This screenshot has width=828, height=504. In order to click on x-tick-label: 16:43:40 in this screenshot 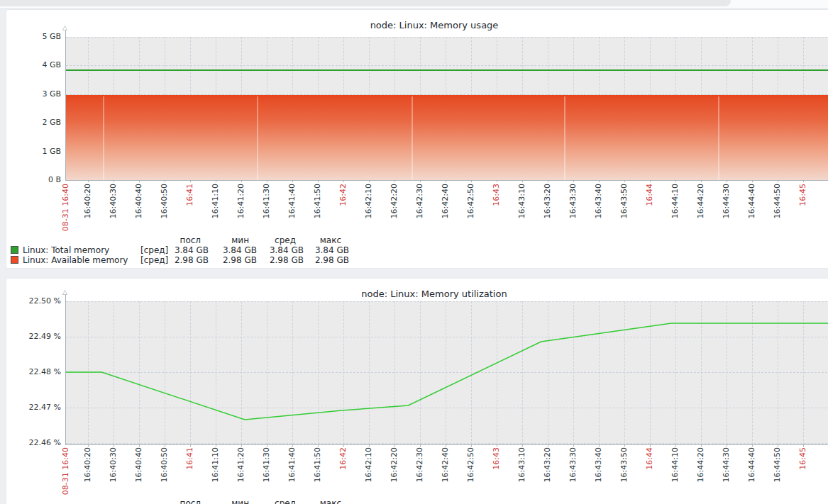, I will do `click(599, 465)`.